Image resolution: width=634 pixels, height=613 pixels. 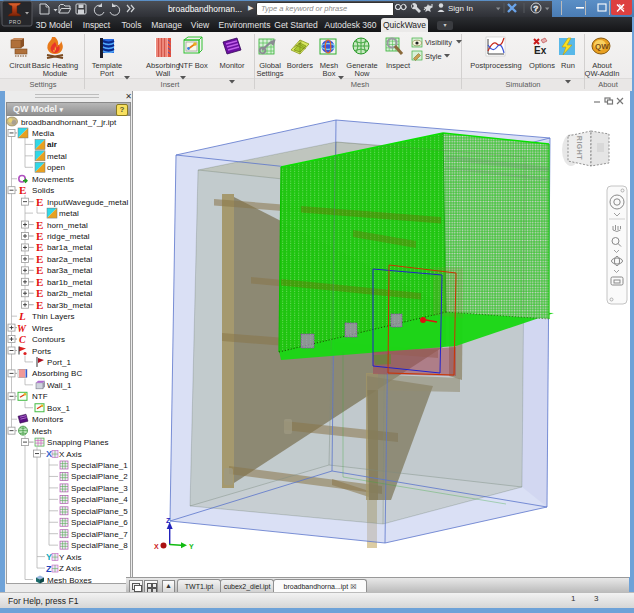 What do you see at coordinates (22, 340) in the screenshot?
I see `svg-text: C` at bounding box center [22, 340].